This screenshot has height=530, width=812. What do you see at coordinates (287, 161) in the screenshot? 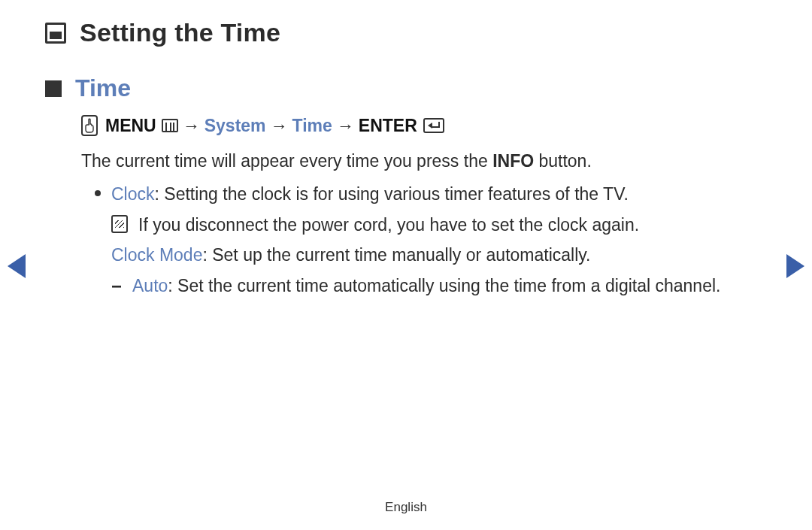
I see `intro-pre: The current time will appear every time …` at bounding box center [287, 161].